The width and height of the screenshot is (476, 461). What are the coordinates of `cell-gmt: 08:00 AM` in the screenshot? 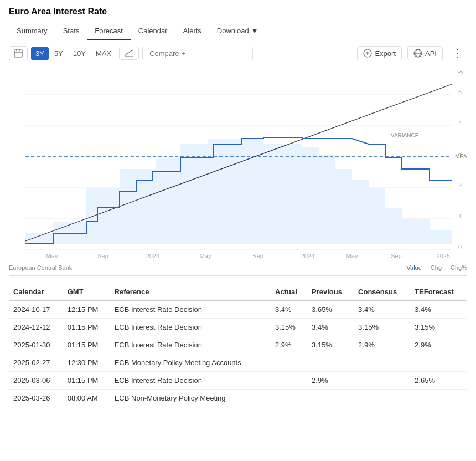 It's located at (86, 398).